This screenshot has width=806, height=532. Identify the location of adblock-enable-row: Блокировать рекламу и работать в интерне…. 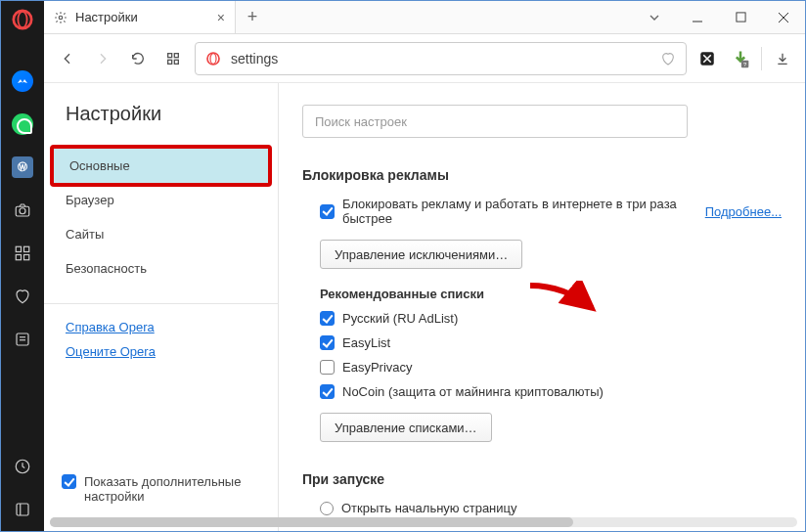
(542, 211).